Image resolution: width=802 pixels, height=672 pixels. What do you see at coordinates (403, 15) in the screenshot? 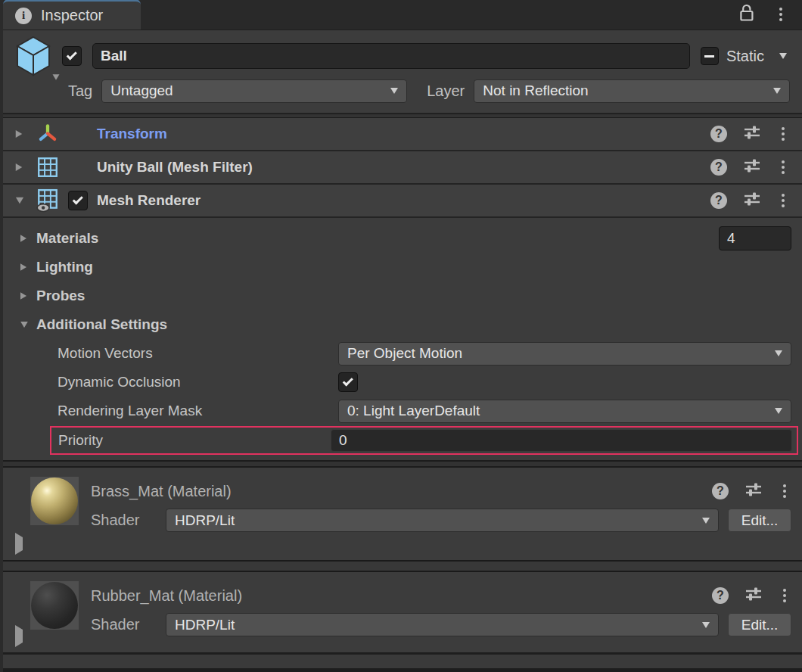
I see `tab-bar: i Inspector` at bounding box center [403, 15].